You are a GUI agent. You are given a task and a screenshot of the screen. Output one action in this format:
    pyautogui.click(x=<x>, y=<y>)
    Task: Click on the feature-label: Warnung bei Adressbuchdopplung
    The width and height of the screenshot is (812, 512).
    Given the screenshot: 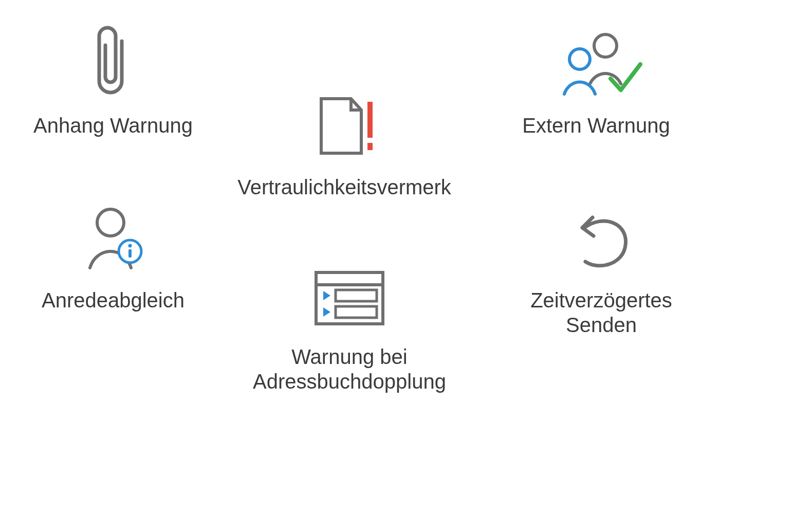 What is the action you would take?
    pyautogui.click(x=349, y=369)
    